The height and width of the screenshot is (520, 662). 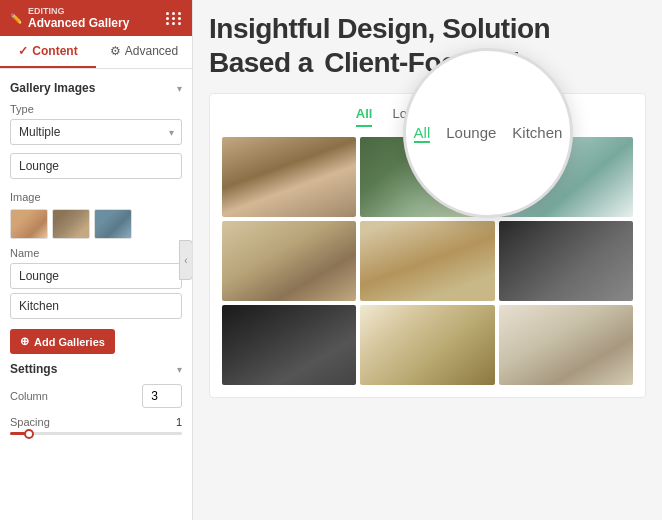 What do you see at coordinates (96, 422) in the screenshot?
I see `slider-label-row: Spacing 1` at bounding box center [96, 422].